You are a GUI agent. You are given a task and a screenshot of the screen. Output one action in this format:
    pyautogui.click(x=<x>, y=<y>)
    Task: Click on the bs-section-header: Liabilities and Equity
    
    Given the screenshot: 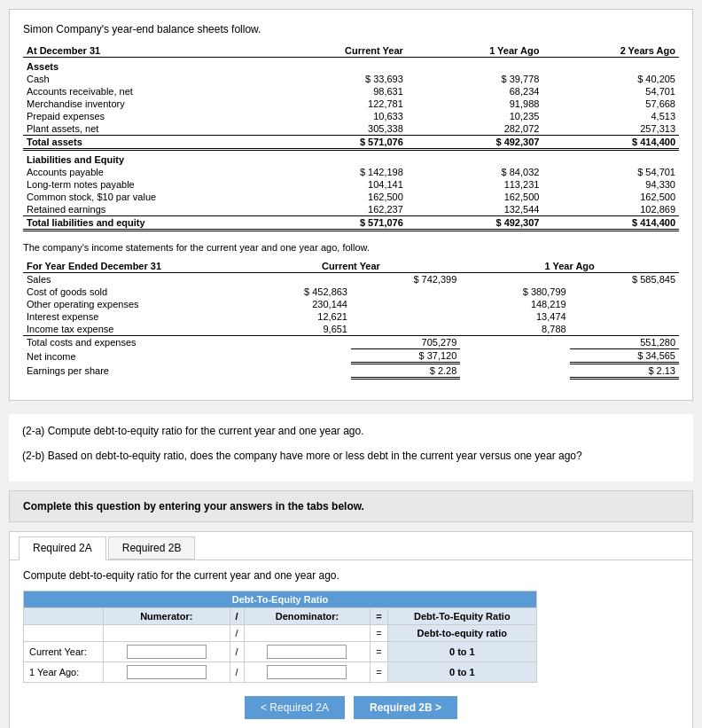 What is the action you would take?
    pyautogui.click(x=351, y=158)
    